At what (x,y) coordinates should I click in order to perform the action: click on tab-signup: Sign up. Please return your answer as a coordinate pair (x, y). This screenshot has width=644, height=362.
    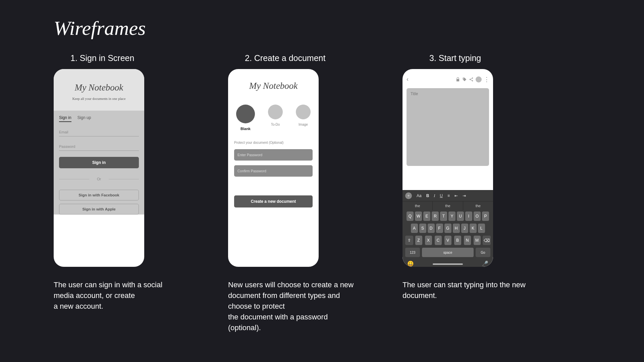
    Looking at the image, I should click on (85, 119).